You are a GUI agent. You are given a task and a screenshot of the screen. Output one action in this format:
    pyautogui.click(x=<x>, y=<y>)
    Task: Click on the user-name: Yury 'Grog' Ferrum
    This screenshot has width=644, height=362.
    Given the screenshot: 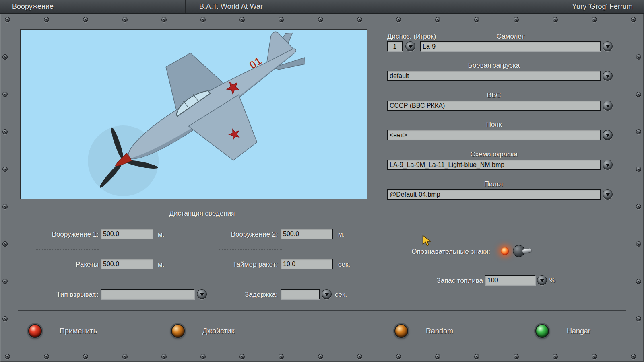 What is the action you would take?
    pyautogui.click(x=602, y=6)
    